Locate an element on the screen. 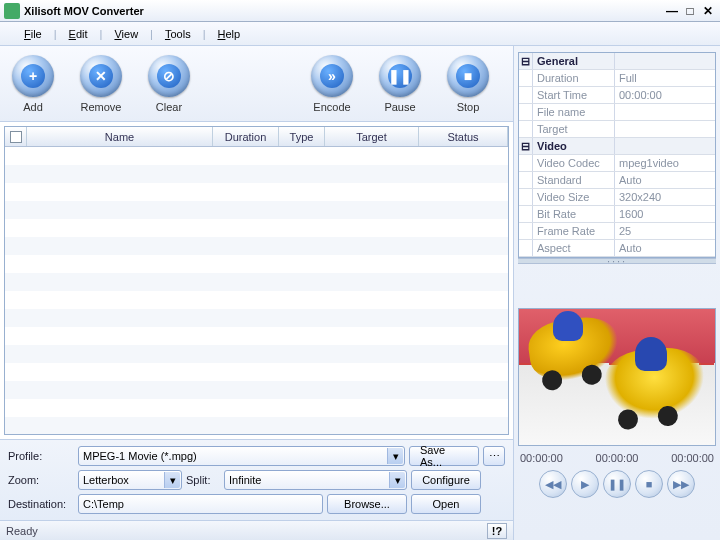 This screenshot has height=540, width=720. destination-label: Destination: is located at coordinates (41, 504).